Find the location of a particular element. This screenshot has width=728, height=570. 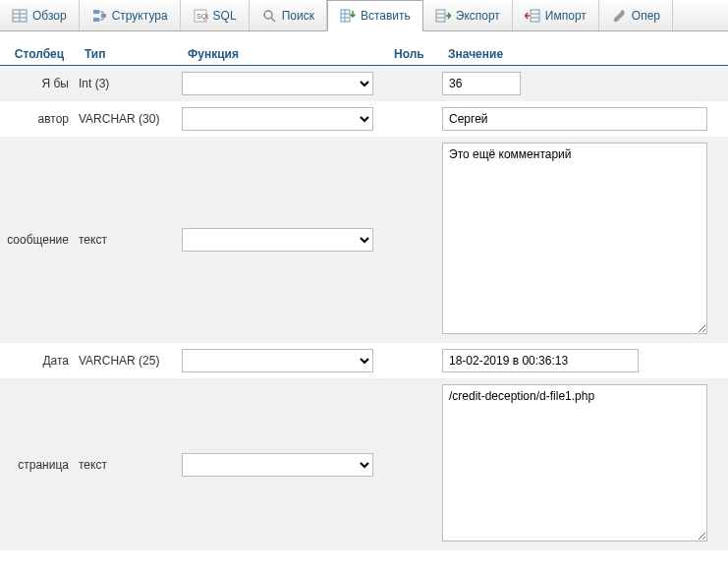

tab-label: Опер is located at coordinates (646, 16).